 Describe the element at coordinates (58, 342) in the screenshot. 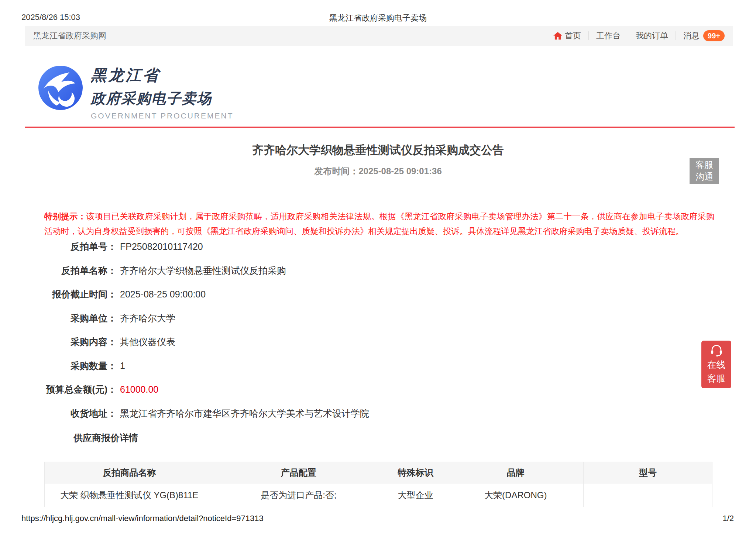

I see `field-label: 采购内容：` at that location.